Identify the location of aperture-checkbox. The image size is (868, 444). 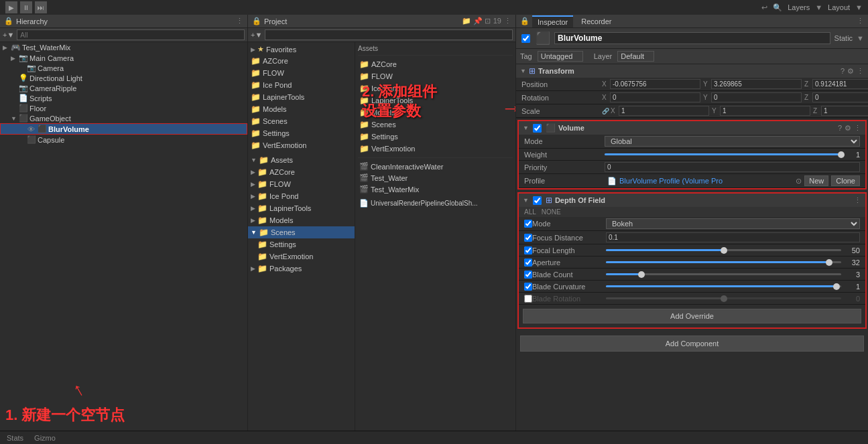
(528, 263).